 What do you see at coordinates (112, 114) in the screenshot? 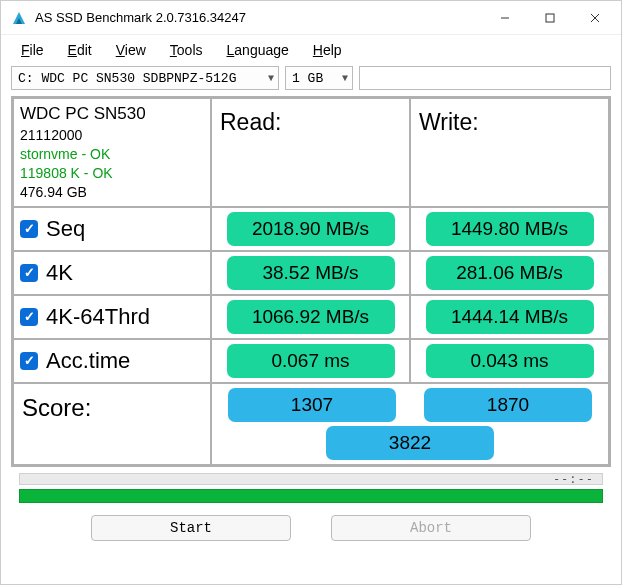
I see `drive-model: WDC PC SN530` at bounding box center [112, 114].